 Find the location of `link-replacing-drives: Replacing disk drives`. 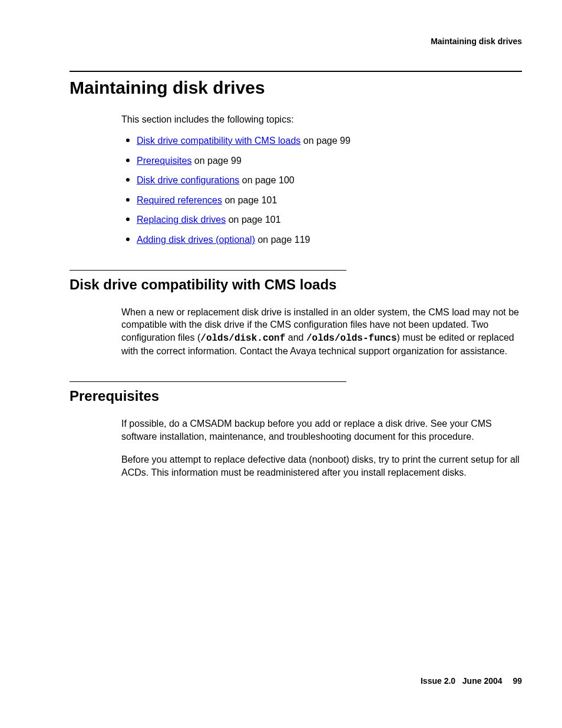

link-replacing-drives: Replacing disk drives is located at coordinates (181, 219).